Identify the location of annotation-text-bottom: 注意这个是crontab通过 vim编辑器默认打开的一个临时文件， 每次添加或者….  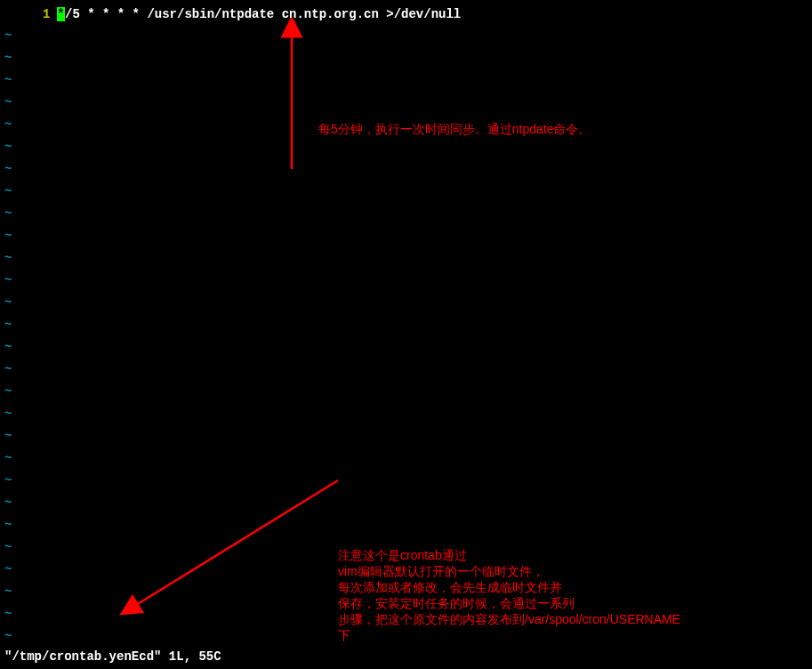
(509, 595).